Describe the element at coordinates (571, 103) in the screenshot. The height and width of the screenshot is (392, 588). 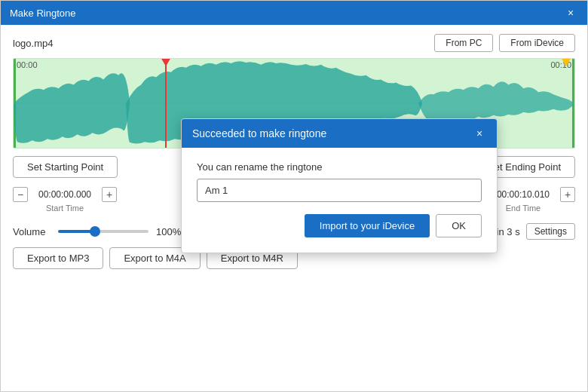
I see `end-marker` at that location.